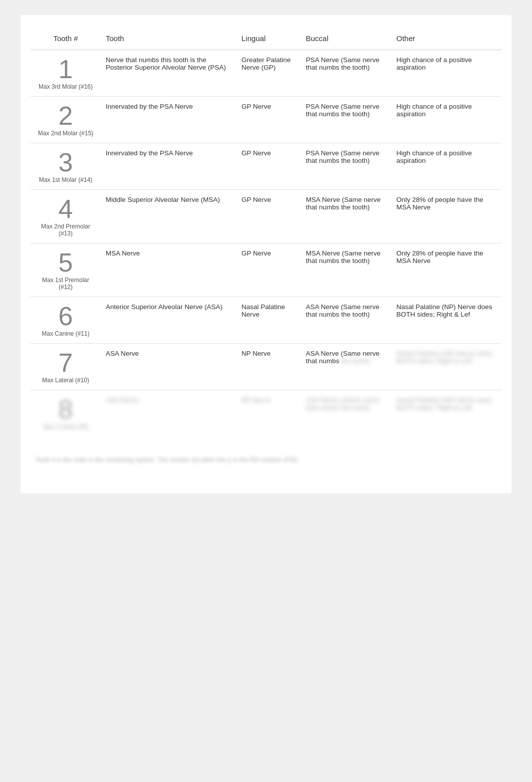 This screenshot has height=782, width=532. I want to click on tooth-desc-cell: Middle Superior Alveolar Nerve (MSA), so click(168, 216).